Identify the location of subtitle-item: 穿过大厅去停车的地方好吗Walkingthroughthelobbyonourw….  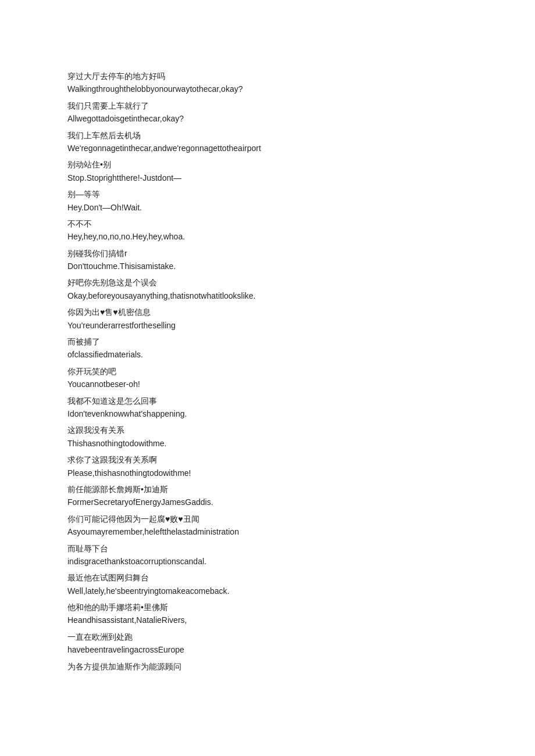
(268, 83).